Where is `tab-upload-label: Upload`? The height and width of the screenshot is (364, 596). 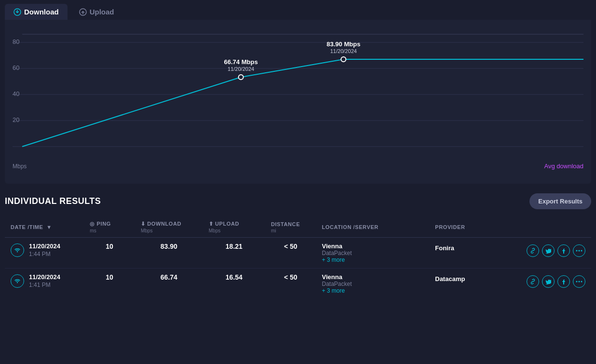 tab-upload-label: Upload is located at coordinates (102, 12).